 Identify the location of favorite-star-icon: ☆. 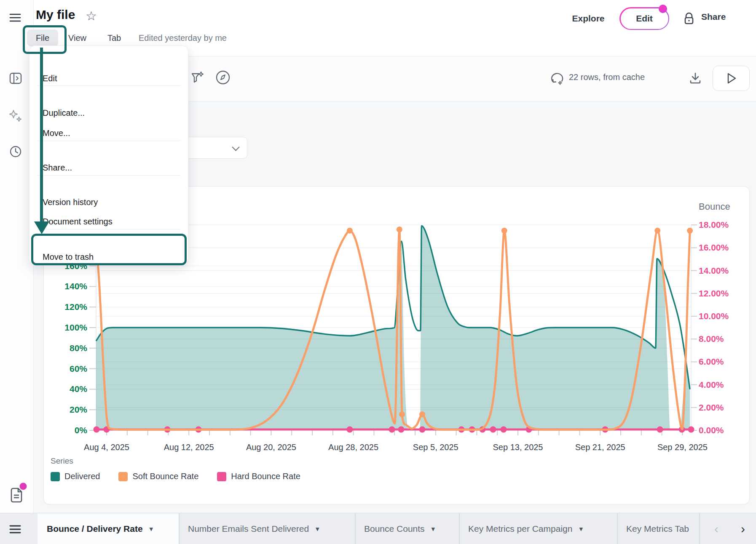
(91, 16).